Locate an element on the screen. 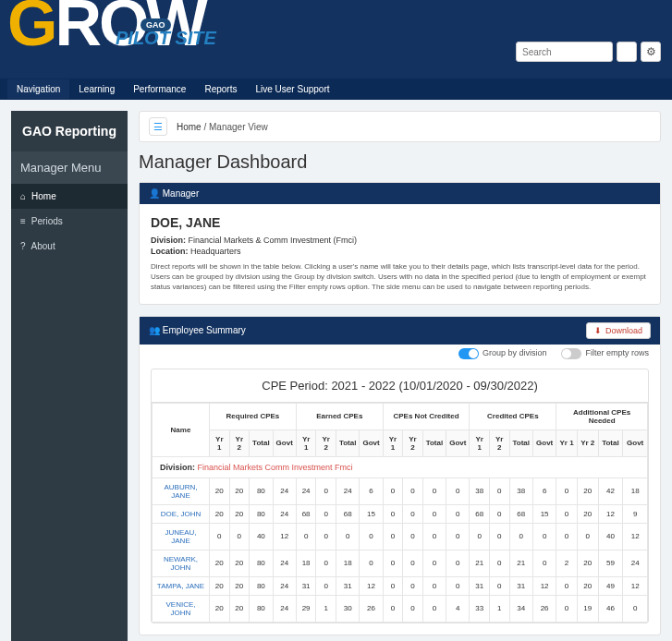 The width and height of the screenshot is (672, 641). employee-link: DOE, JOHN is located at coordinates (181, 514).